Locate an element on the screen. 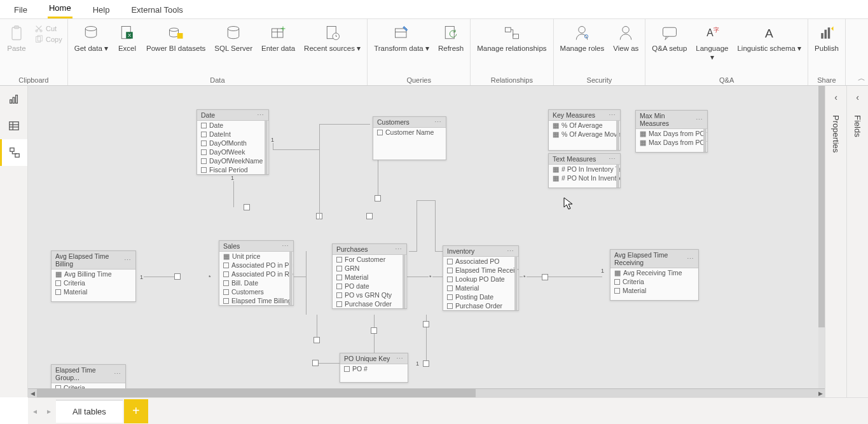 The height and width of the screenshot is (424, 868). ribbon-group-data: Get data ▾ X Excel Power BI datasets SQL… is located at coordinates (218, 52).